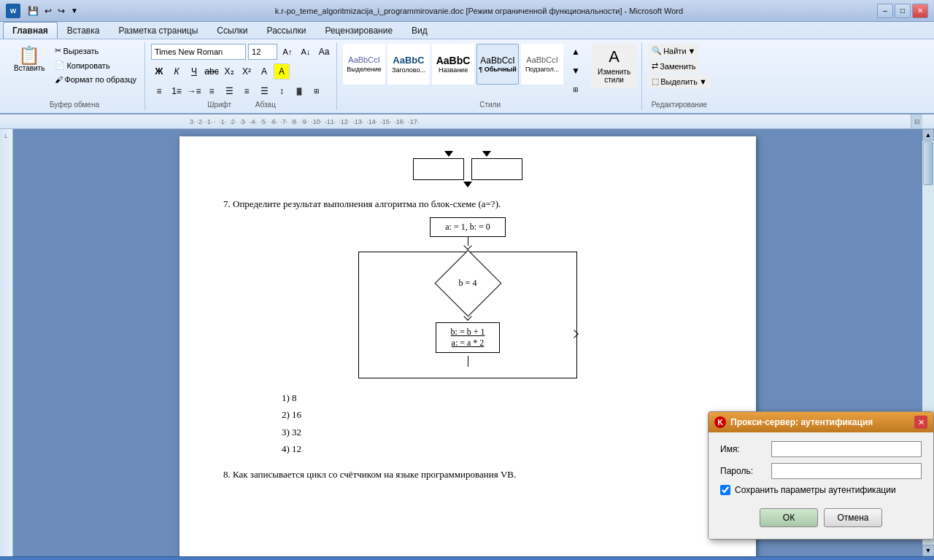 This screenshot has height=560, width=934. What do you see at coordinates (746, 471) in the screenshot?
I see `password-label: Пароль:` at bounding box center [746, 471].